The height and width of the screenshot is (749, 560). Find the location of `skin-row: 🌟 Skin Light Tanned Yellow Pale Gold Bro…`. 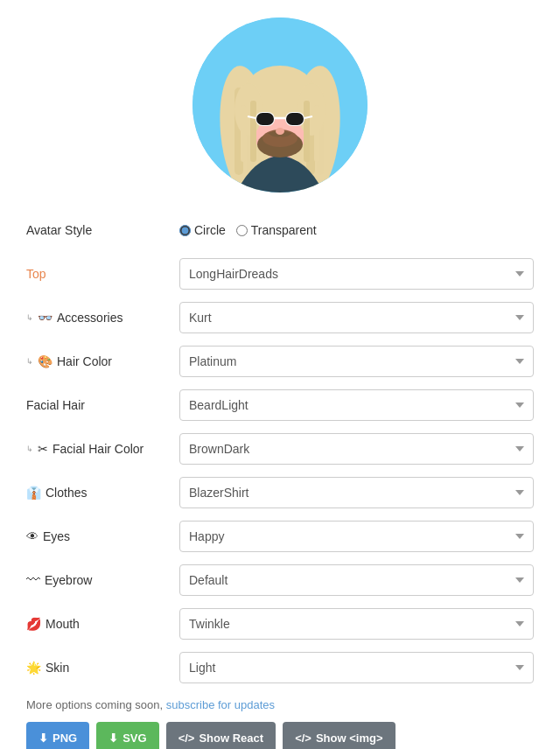

skin-row: 🌟 Skin Light Tanned Yellow Pale Gold Bro… is located at coordinates (280, 668).